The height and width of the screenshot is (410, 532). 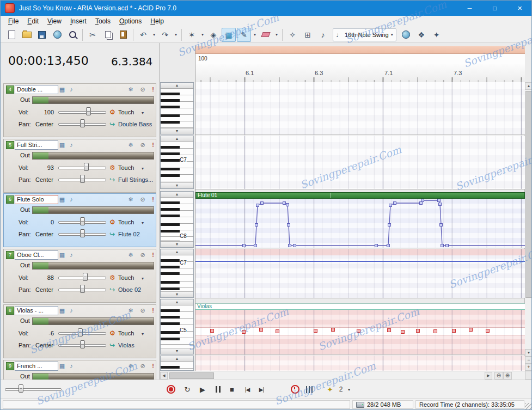 I want to click on scrollbar-up-button: ▲, so click(x=528, y=86).